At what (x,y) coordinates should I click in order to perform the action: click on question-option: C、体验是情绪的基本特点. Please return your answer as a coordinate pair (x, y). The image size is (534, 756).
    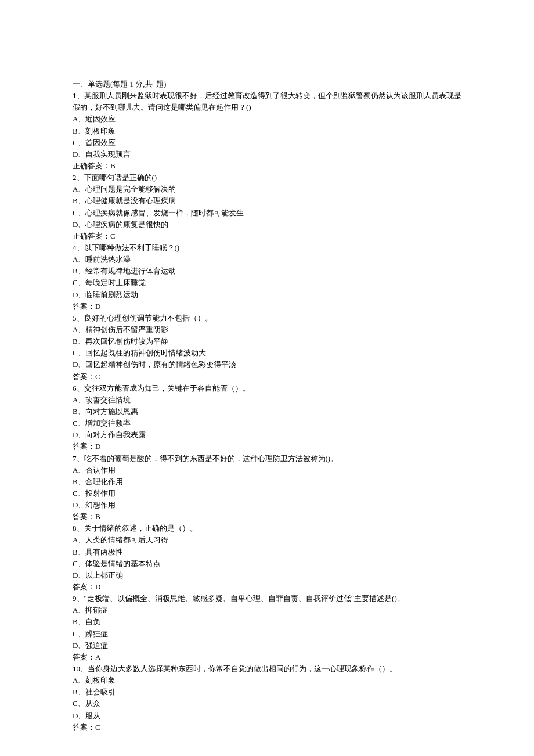
    Looking at the image, I should click on (267, 564).